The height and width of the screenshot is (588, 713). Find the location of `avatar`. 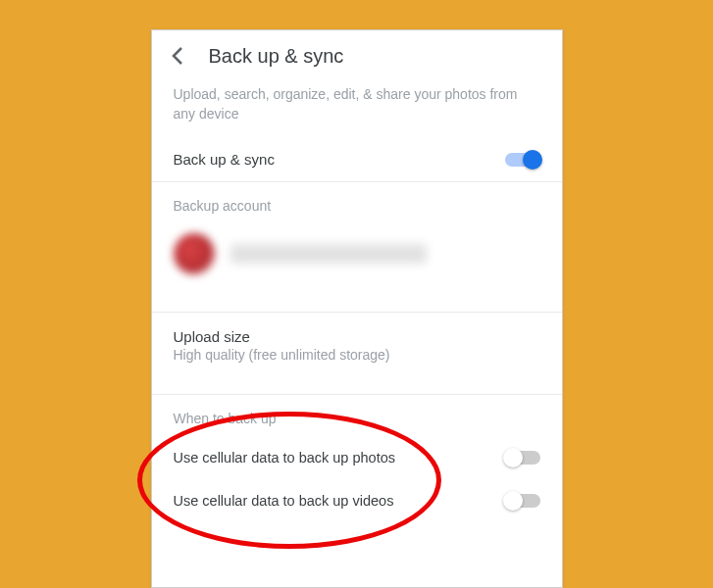

avatar is located at coordinates (194, 254).